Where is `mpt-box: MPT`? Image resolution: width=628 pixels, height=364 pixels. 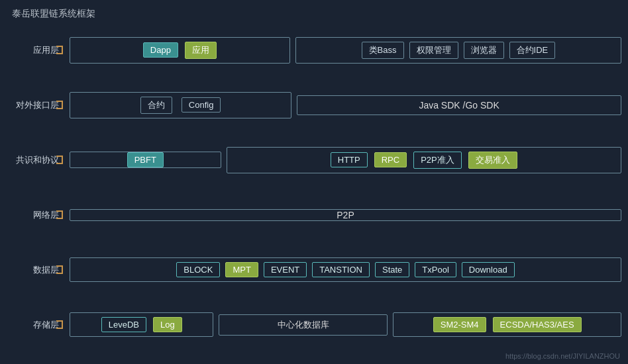
mpt-box: MPT is located at coordinates (241, 270).